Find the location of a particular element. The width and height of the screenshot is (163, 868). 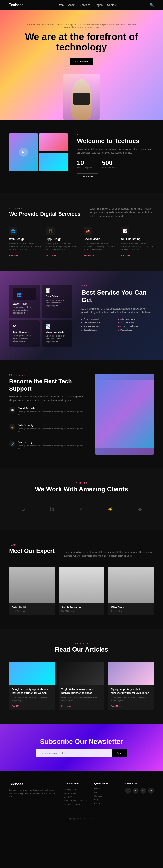

footer: Techoes Lorem ipsum dolor sit amet conse… is located at coordinates (81, 799).